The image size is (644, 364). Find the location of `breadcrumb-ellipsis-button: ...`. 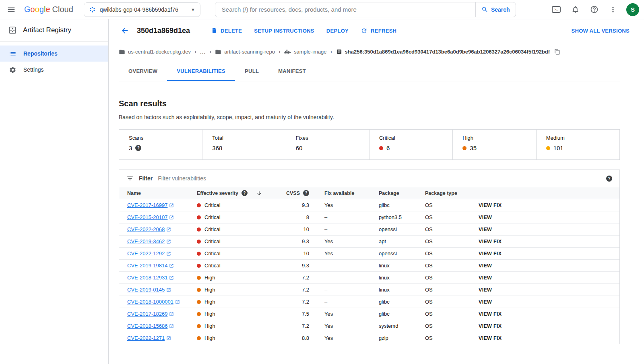

breadcrumb-ellipsis-button: ... is located at coordinates (203, 52).